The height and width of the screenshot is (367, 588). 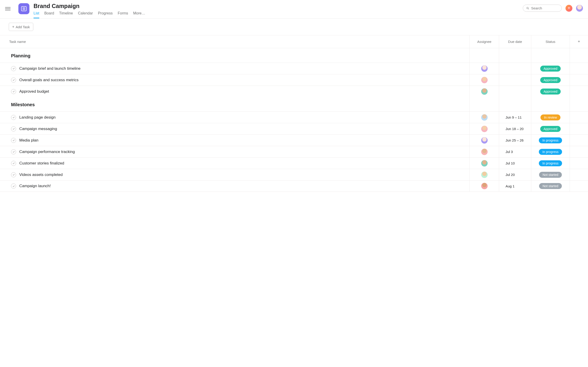 What do you see at coordinates (294, 163) in the screenshot?
I see `task-row: Customer stories finalizedJul 10In progr…` at bounding box center [294, 163].